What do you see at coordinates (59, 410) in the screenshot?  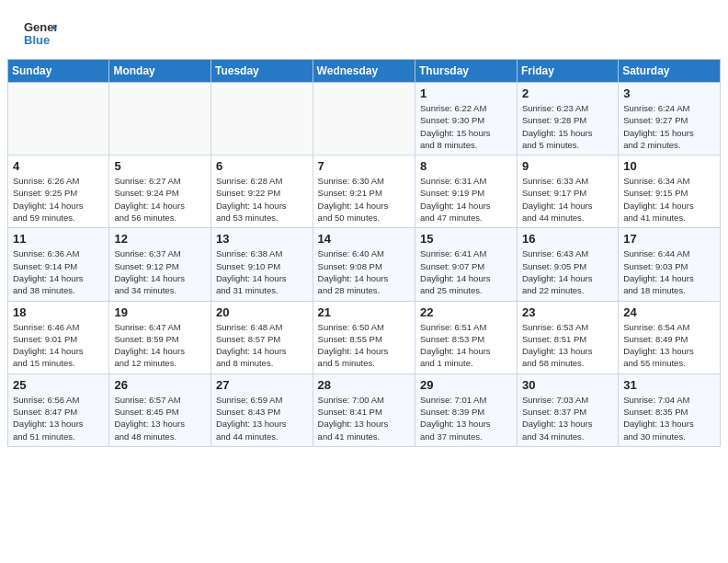 I see `day-cell: 25Sunrise: 6:56 AM Sunset: 8:47 PM Dayli…` at bounding box center [59, 410].